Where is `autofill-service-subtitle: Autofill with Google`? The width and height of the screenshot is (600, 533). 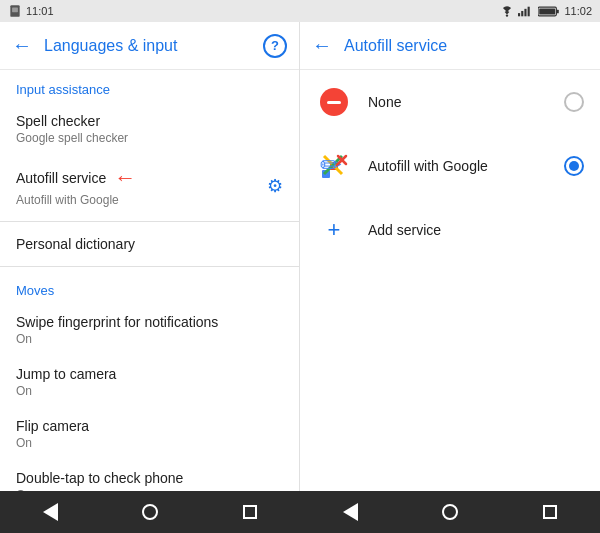
autofill-service-subtitle: Autofill with Google is located at coordinates (138, 200).